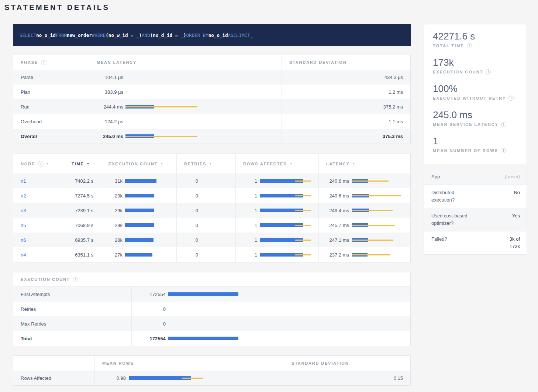 The width and height of the screenshot is (538, 392). What do you see at coordinates (475, 118) in the screenshot?
I see `stat-mean-service-latency: 245.0 ms MEAN SERVICE LATENCY` at bounding box center [475, 118].